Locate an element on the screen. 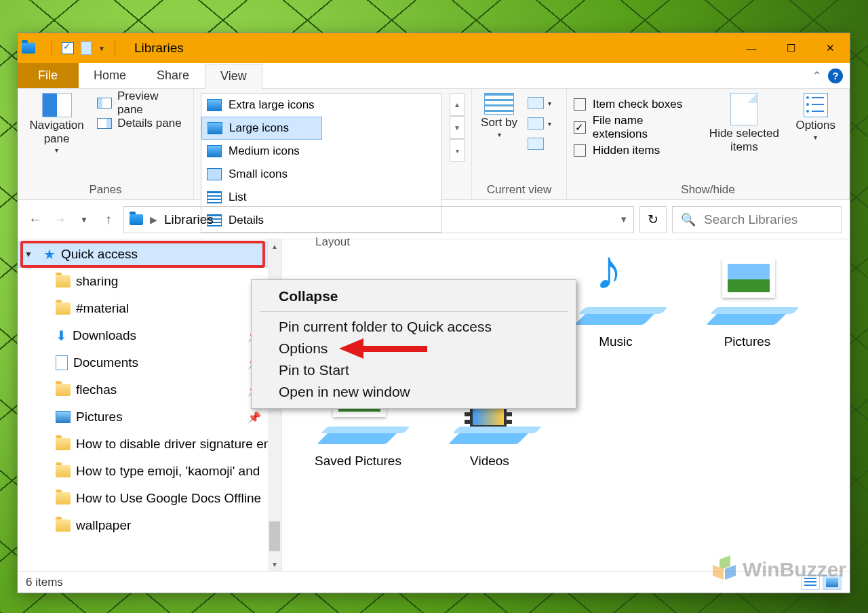 This screenshot has width=868, height=613. tab-view: View is located at coordinates (233, 76).